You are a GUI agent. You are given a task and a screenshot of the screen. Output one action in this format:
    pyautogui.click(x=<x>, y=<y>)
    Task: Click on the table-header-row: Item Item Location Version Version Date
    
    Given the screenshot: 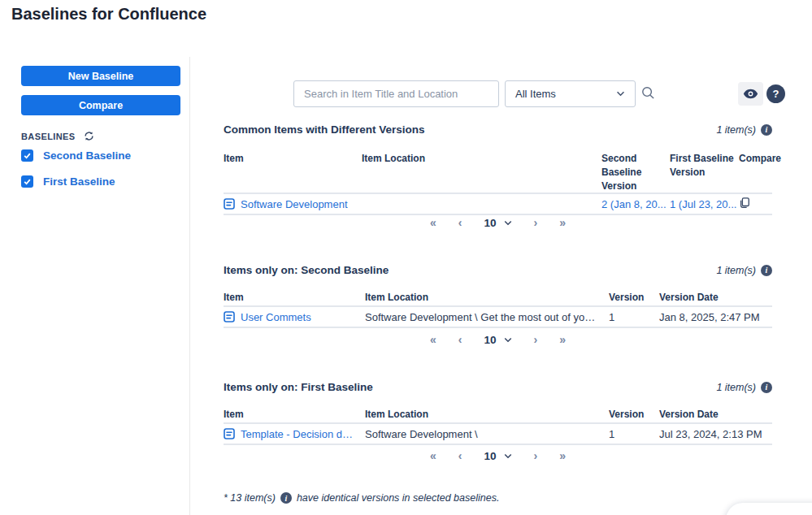 What is the action you would take?
    pyautogui.click(x=497, y=299)
    